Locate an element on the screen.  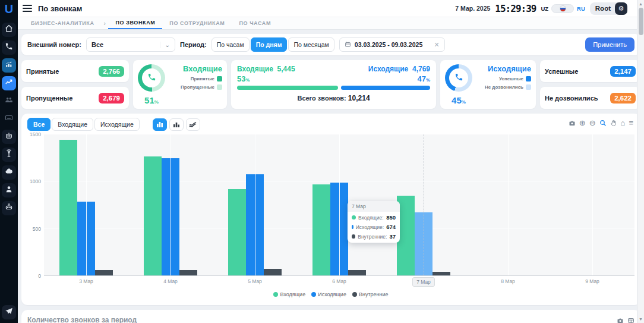
totals-outgoing-label: Исходящие is located at coordinates (389, 69).